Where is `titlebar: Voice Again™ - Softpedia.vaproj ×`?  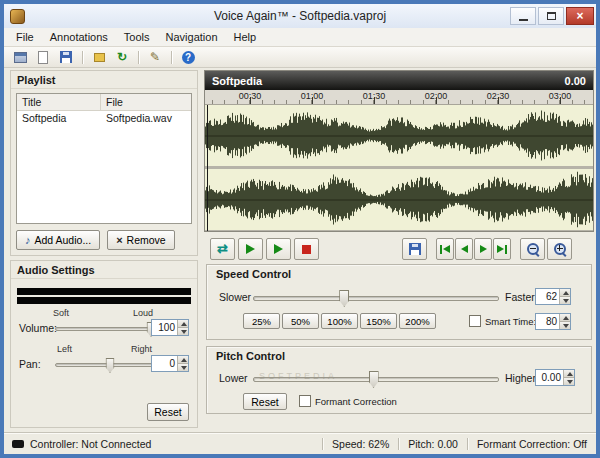 titlebar: Voice Again™ - Softpedia.vaproj × is located at coordinates (300, 16).